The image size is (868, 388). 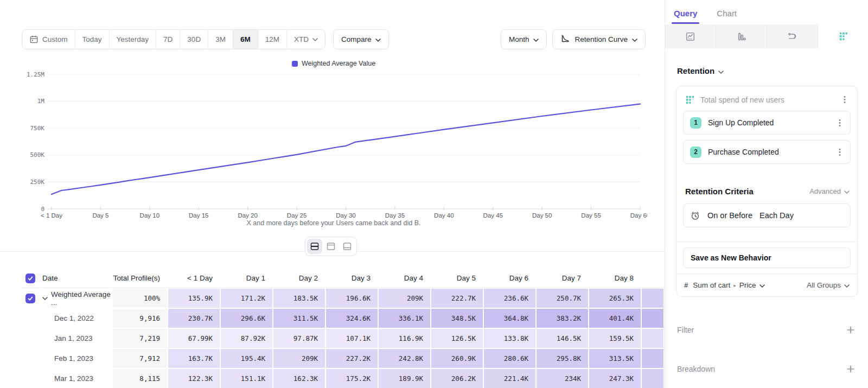 What do you see at coordinates (246, 318) in the screenshot?
I see `retention-value-cell: 296.6K` at bounding box center [246, 318].